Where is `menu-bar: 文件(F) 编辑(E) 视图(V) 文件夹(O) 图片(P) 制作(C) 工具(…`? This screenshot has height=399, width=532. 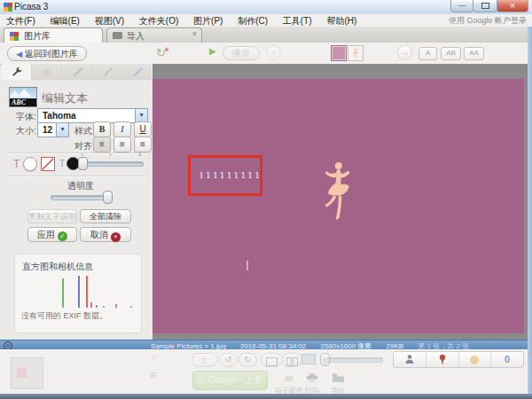
menu-bar: 文件(F) 编辑(E) 视图(V) 文件夹(O) 图片(P) 制作(C) 工具(… is located at coordinates (266, 21).